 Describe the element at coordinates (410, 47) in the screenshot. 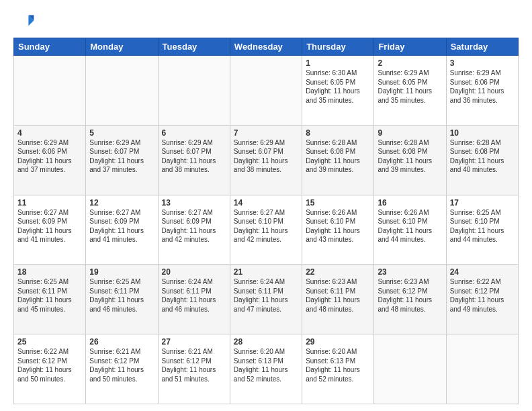

I see `day-header-friday: Friday` at that location.